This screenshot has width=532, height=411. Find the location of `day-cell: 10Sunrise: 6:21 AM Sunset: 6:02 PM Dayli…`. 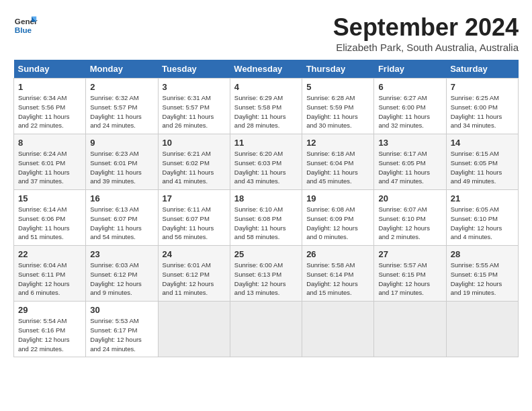

day-cell: 10Sunrise: 6:21 AM Sunset: 6:02 PM Dayli… is located at coordinates (193, 163).